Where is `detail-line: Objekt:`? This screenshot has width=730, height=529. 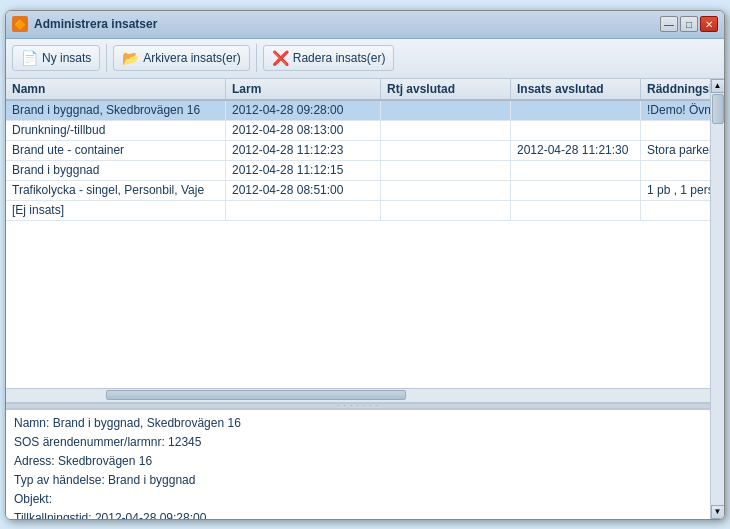
detail-line: Objekt: is located at coordinates (358, 500).